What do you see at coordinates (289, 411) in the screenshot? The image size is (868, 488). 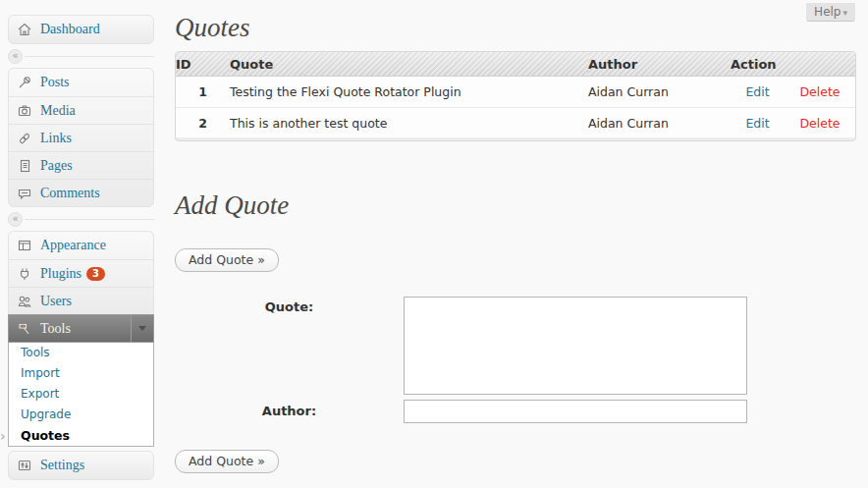 I see `author-field-label: Author:` at bounding box center [289, 411].